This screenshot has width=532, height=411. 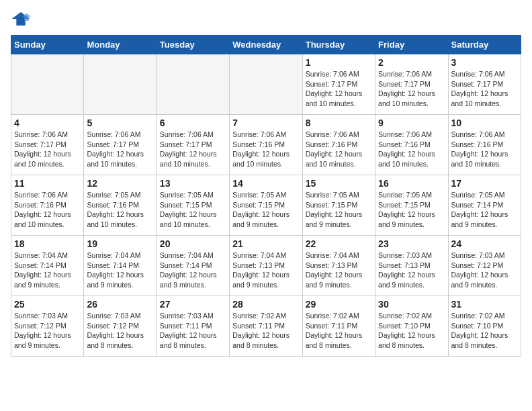 What do you see at coordinates (266, 326) in the screenshot?
I see `week-row-5: 25Sunrise: 7:03 AM Sunset: 7:12 PM Dayli…` at bounding box center [266, 326].